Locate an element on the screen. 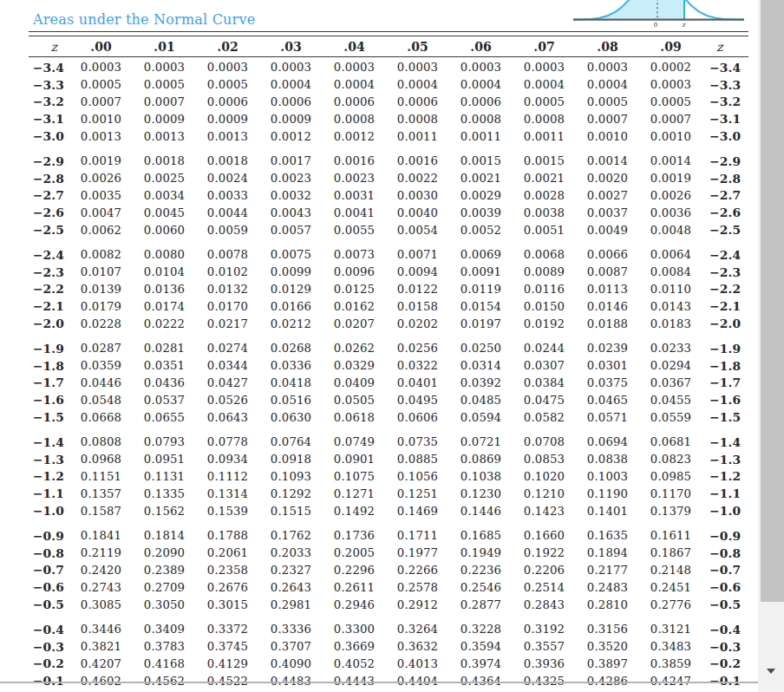  value-cell: 0.2177 is located at coordinates (607, 571).